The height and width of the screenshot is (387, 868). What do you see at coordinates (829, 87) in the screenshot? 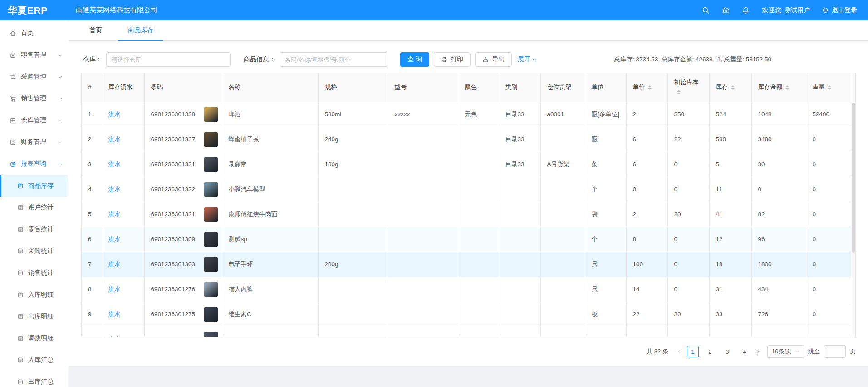
I see `col-header-weight: 重量` at bounding box center [829, 87].